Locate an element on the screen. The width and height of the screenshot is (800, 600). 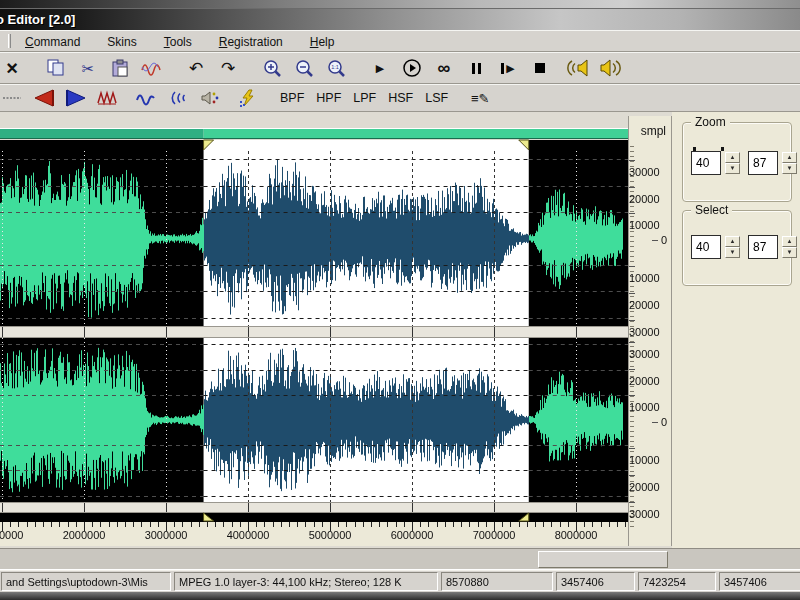
speaker-volume-icon is located at coordinates (610, 68).